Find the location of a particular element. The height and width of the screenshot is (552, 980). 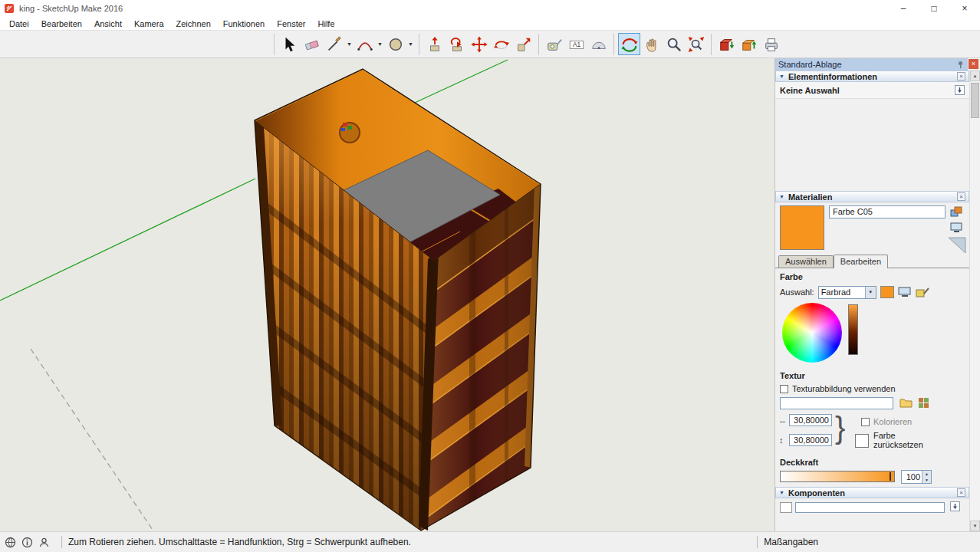

browse-texture-icon is located at coordinates (906, 403).